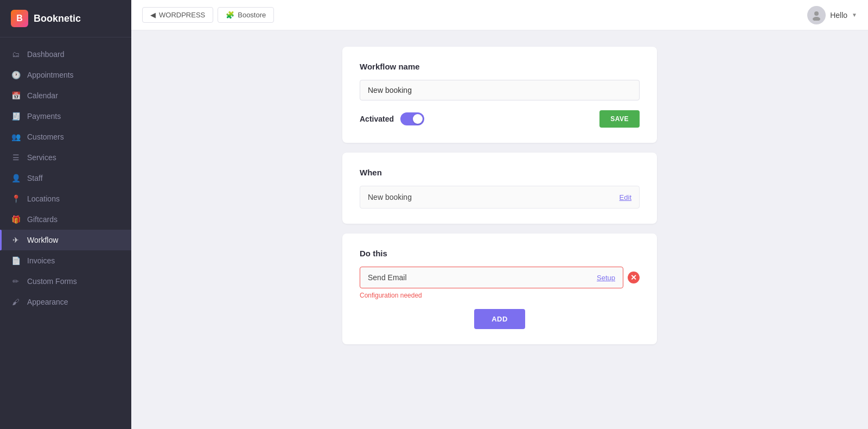 The image size is (868, 429). I want to click on hello-text: Hello, so click(839, 15).